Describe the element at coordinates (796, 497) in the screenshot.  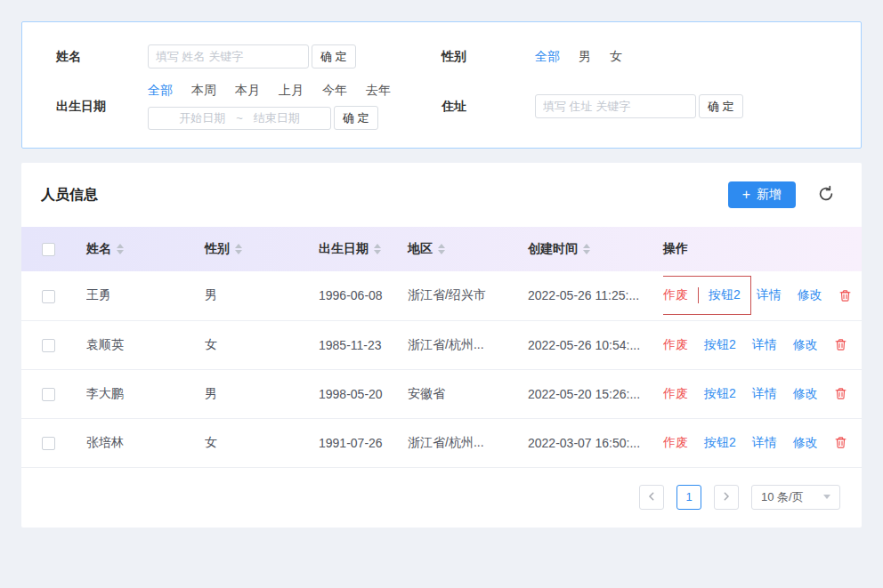
I see `page-size-select: 10 条/页` at that location.